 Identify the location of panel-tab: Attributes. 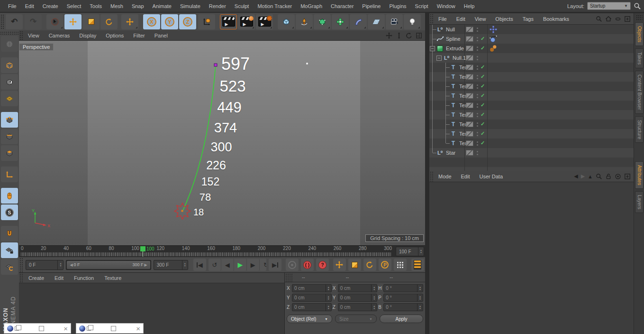
(639, 175).